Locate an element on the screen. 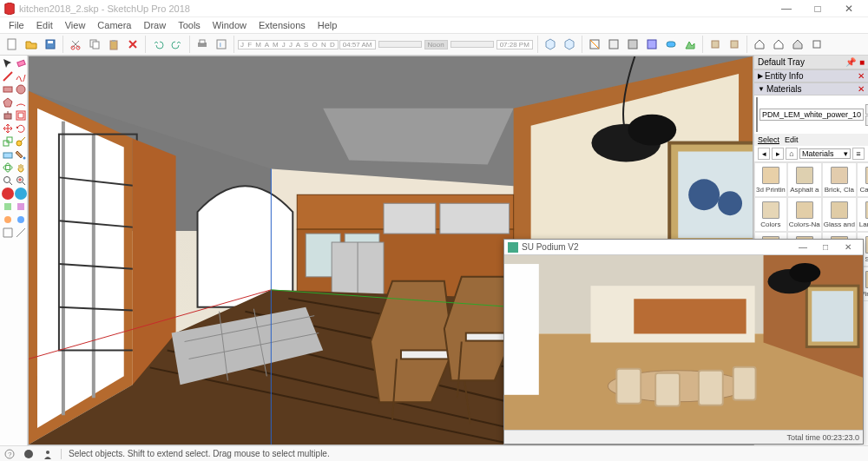 The image size is (868, 461). pan-tool-icon is located at coordinates (21, 168).